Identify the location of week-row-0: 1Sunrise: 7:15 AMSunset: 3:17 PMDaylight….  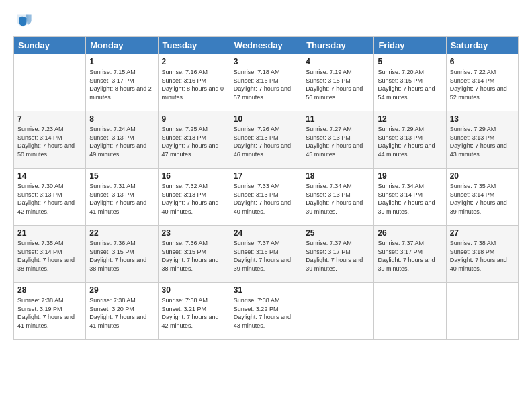
(266, 83).